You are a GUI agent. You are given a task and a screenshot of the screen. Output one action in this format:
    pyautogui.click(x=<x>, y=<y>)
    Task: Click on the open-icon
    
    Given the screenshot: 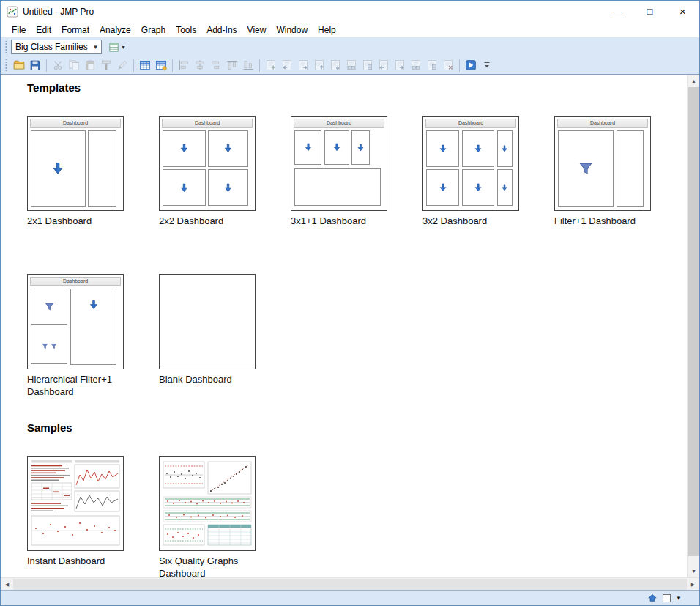 What is the action you would take?
    pyautogui.click(x=19, y=65)
    